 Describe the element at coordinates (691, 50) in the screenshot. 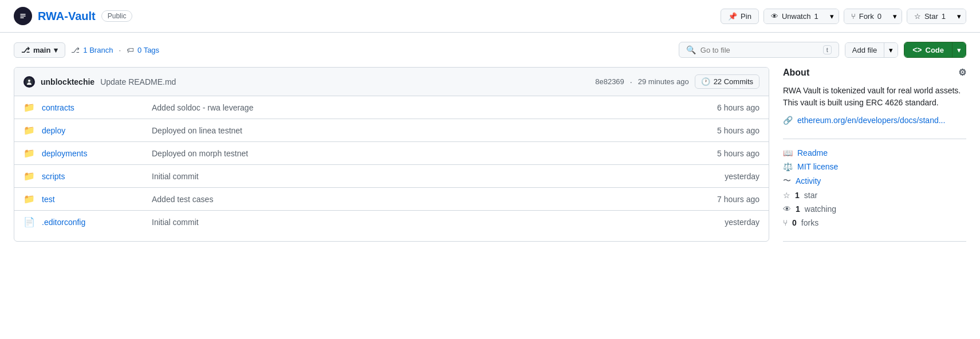

I see `search-icon: 🔍` at that location.